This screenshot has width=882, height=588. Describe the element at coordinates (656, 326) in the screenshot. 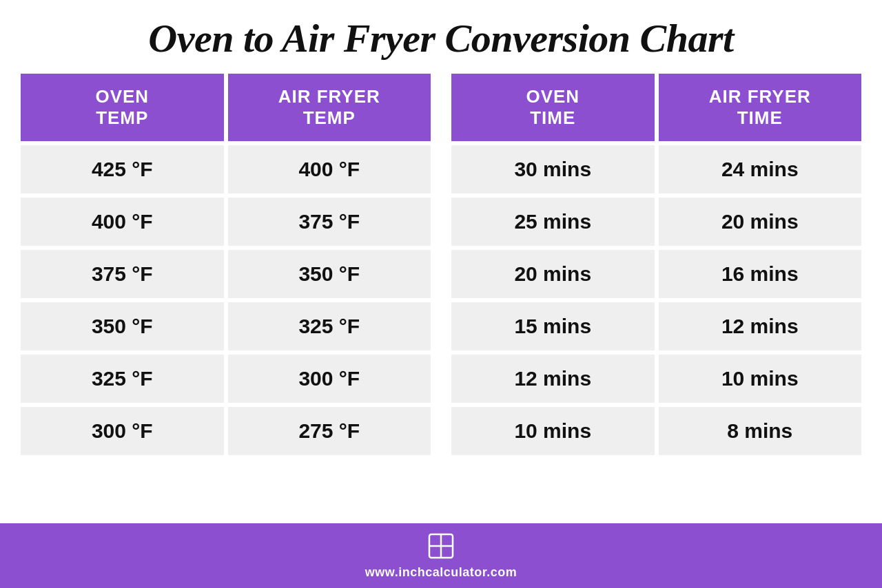

I see `table-row: 15 mins12 mins` at that location.